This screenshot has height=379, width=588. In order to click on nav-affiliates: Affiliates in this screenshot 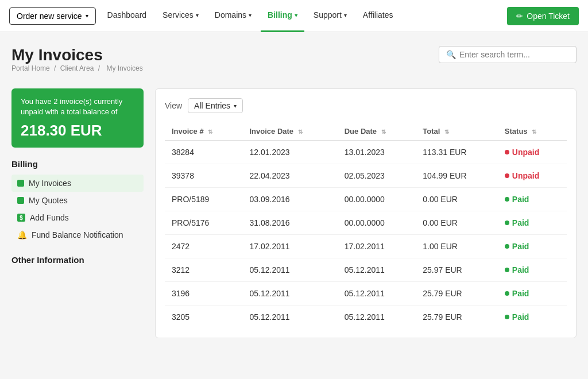, I will do `click(378, 16)`.